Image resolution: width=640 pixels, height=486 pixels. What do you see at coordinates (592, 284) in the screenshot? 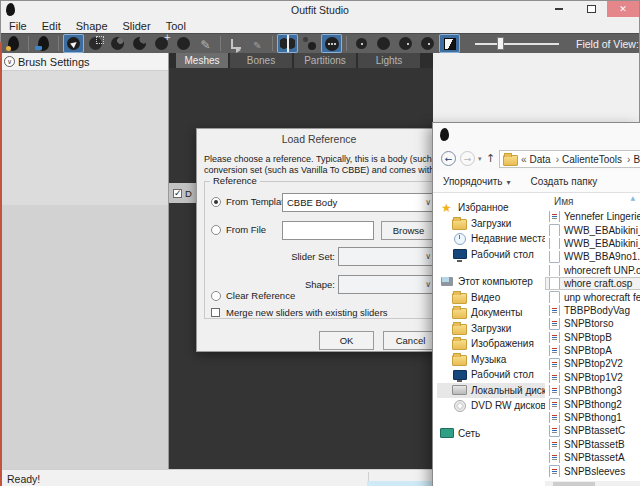
I see `file-row: whore craft.osp` at bounding box center [592, 284].